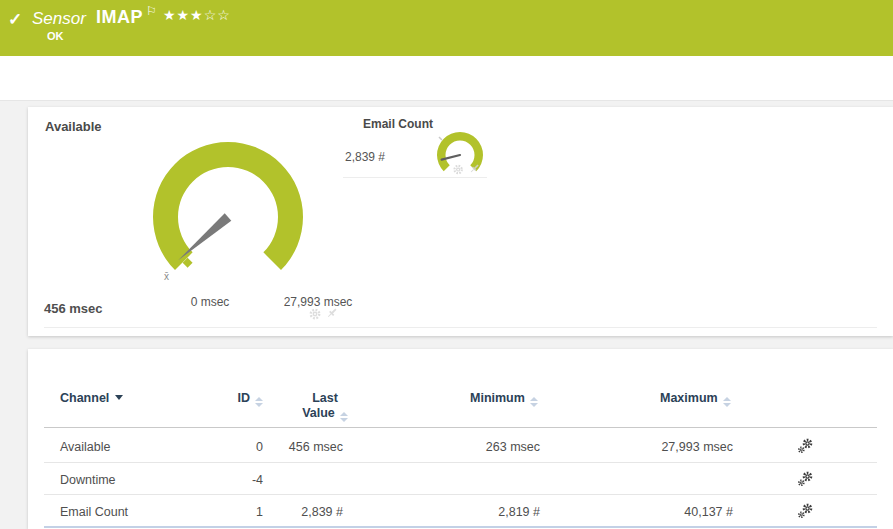  What do you see at coordinates (15, 20) in the screenshot?
I see `ok-check-icon: ✓` at bounding box center [15, 20].